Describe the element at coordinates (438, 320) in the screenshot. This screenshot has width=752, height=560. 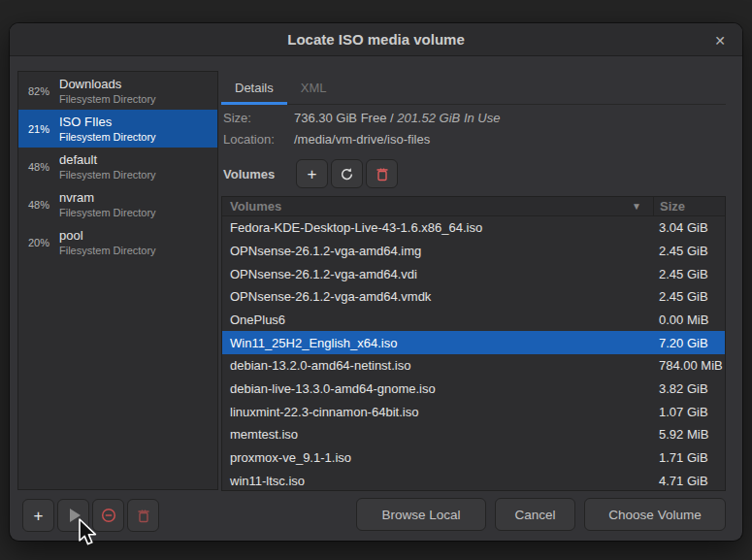
I see `volume-name: OnePlus6` at that location.